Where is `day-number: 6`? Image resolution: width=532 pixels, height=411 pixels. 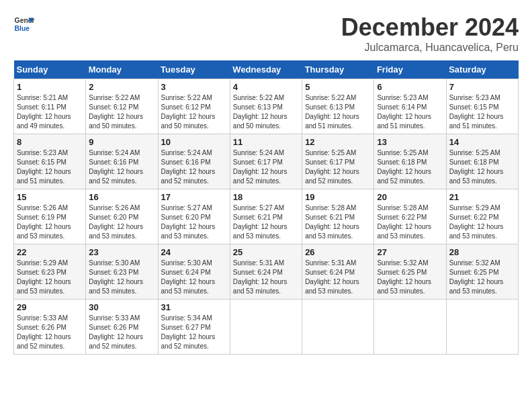
day-number: 6 is located at coordinates (410, 87).